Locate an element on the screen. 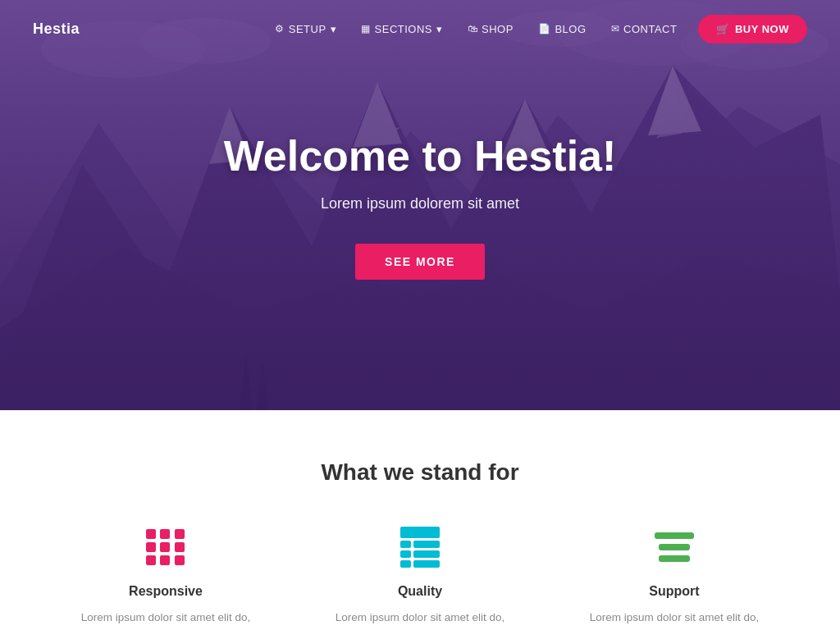 The image size is (840, 630). hero-title: Welcome to Hestia! is located at coordinates (420, 156).